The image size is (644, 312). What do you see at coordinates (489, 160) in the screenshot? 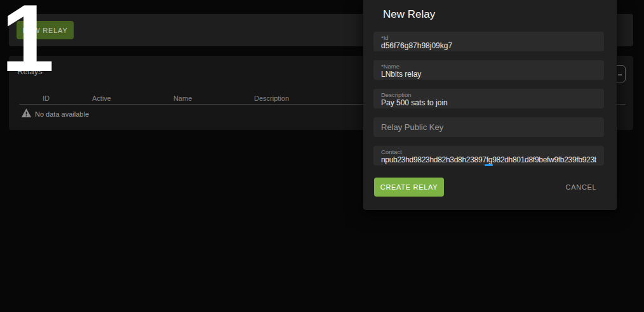
I see `contact-field-value: npub23hd9823hd82h3d8h23897fg982dh801d8f9…` at bounding box center [489, 160].